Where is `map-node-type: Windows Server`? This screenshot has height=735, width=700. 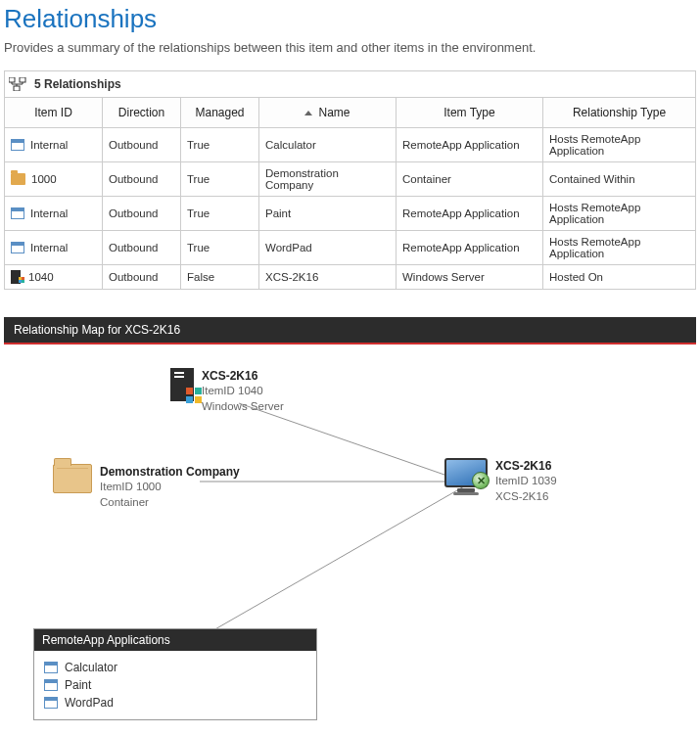
map-node-type: Windows Server is located at coordinates (243, 407).